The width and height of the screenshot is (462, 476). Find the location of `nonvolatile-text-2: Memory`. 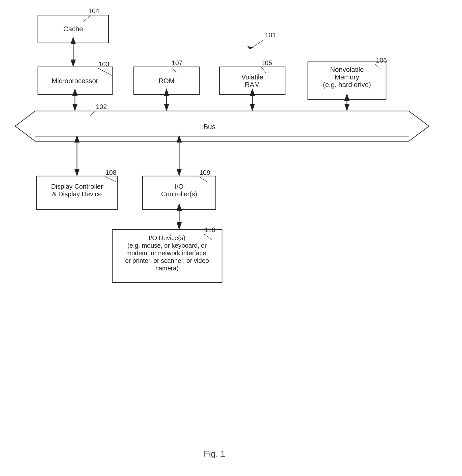

nonvolatile-text-2: Memory is located at coordinates (347, 77).